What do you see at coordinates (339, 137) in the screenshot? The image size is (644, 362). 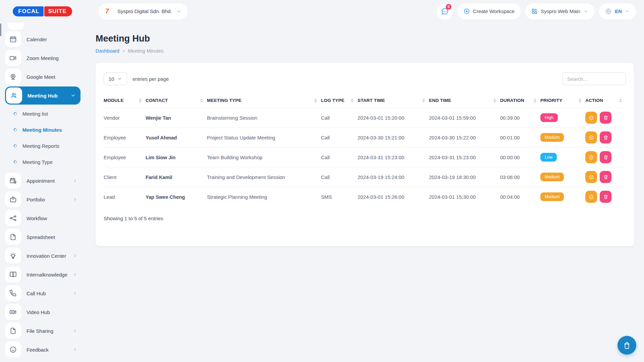 I see `cell-log-type: Call` at bounding box center [339, 137].